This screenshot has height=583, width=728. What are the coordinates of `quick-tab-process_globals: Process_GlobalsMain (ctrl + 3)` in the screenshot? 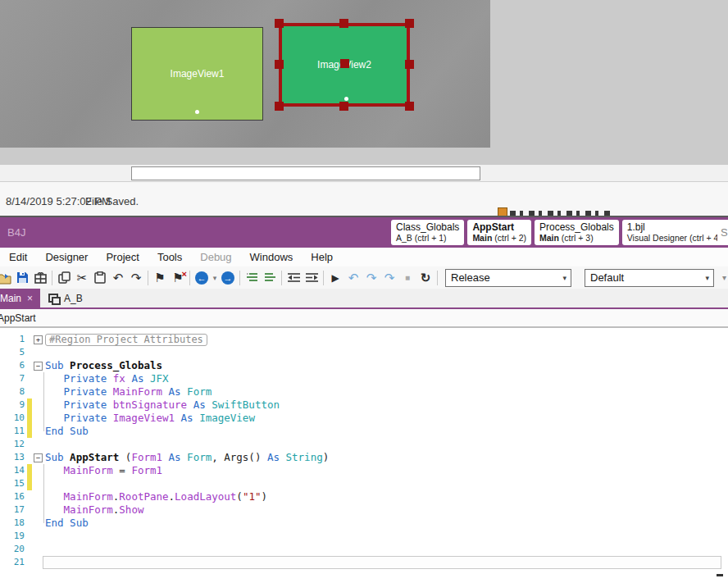 It's located at (577, 233).